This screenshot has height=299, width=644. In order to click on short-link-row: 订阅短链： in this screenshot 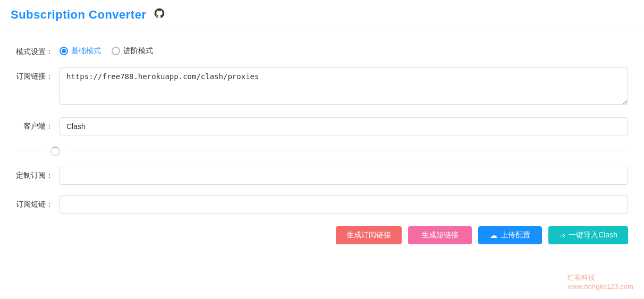, I will do `click(322, 204)`.